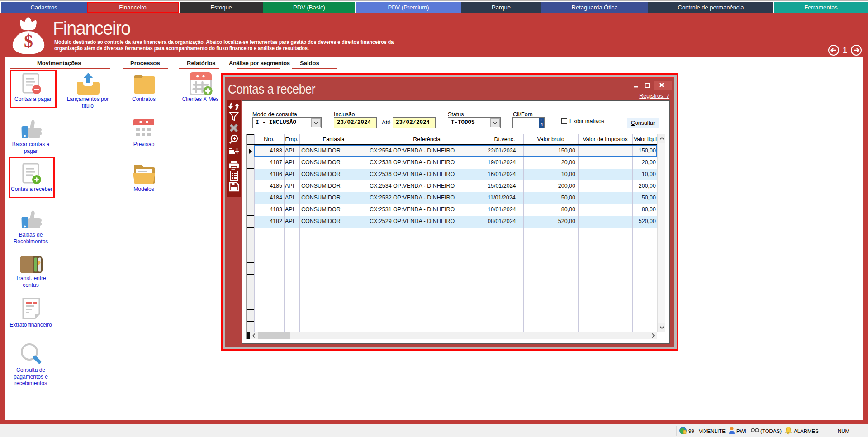 The width and height of the screenshot is (868, 437). Describe the element at coordinates (845, 50) in the screenshot. I see `svg-text: 1` at that location.